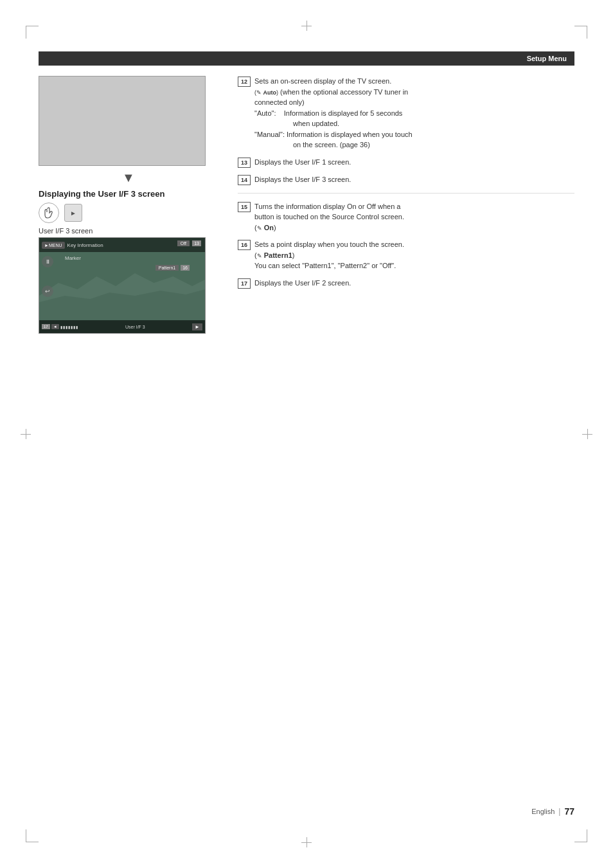 Image resolution: width=613 pixels, height=868 pixels. What do you see at coordinates (122, 293) in the screenshot?
I see `screen-bg-svg` at bounding box center [122, 293].